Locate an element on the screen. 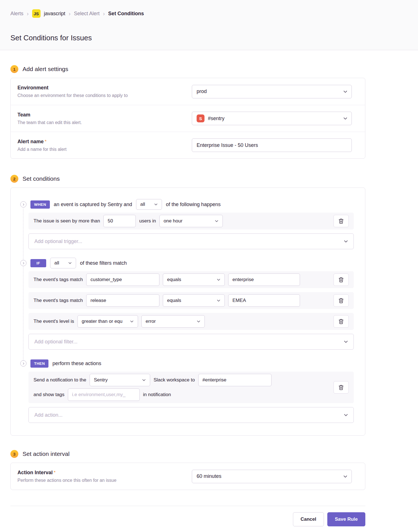 The height and width of the screenshot is (532, 418). if-body: The event's tags match equals The event is located at coordinates (191, 310).